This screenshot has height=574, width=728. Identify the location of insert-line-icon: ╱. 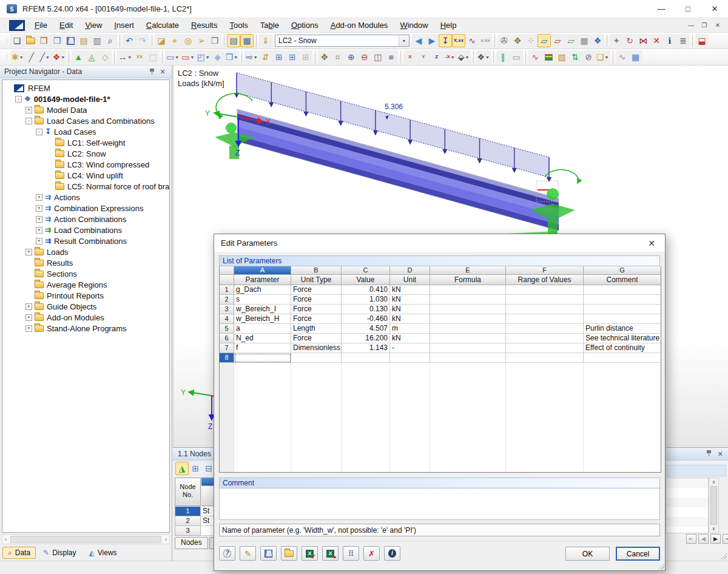
(32, 57).